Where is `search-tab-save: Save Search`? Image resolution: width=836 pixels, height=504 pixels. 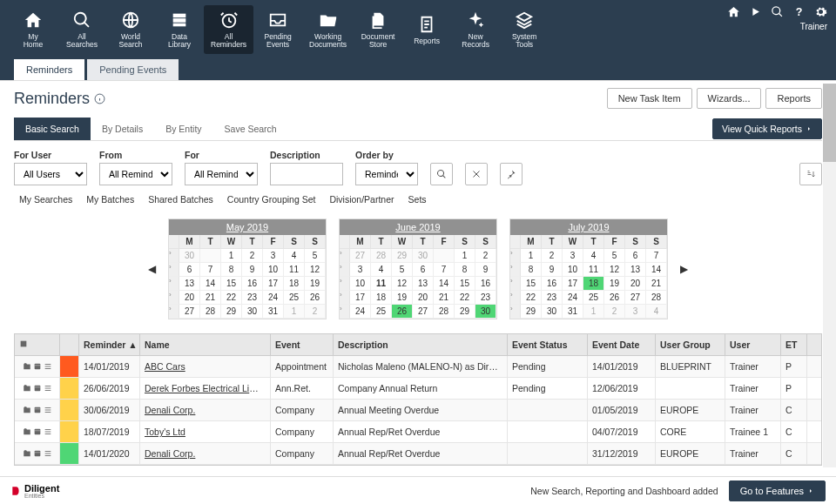
search-tab-save: Save Search is located at coordinates (251, 129).